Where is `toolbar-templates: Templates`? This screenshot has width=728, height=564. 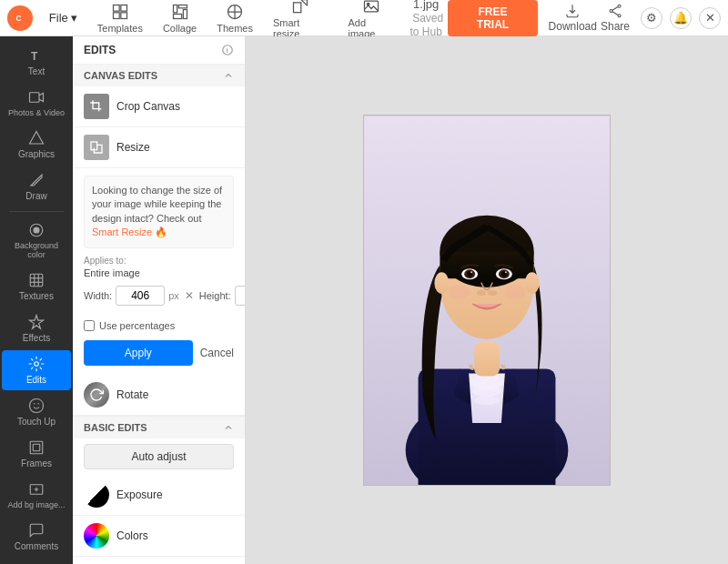 toolbar-templates: Templates is located at coordinates (120, 18).